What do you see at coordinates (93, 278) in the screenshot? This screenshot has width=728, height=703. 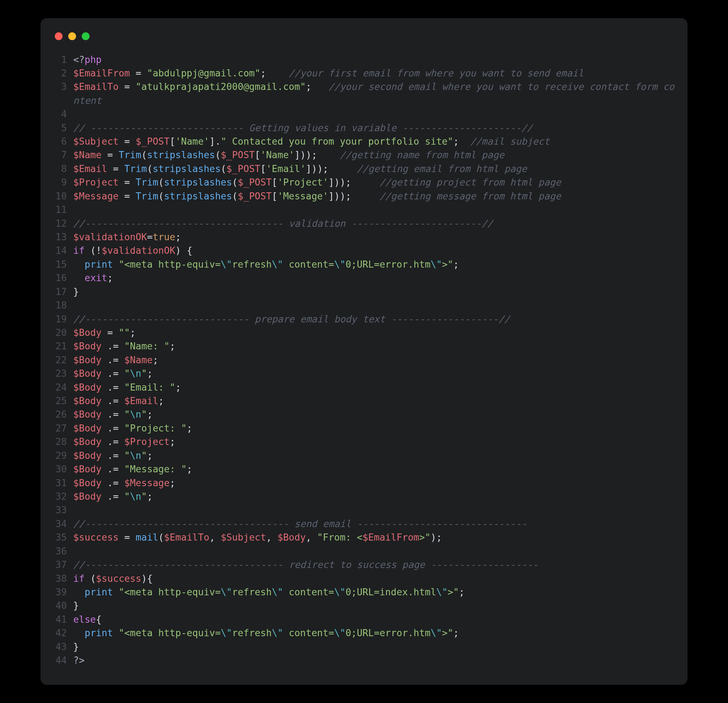 I see `line-content: exit;` at bounding box center [93, 278].